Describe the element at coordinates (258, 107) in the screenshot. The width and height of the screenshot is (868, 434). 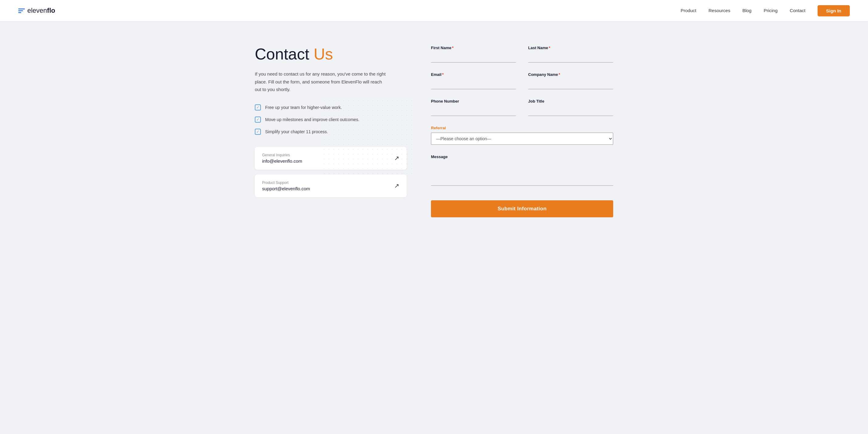
I see `check-icon-1: ✓` at that location.